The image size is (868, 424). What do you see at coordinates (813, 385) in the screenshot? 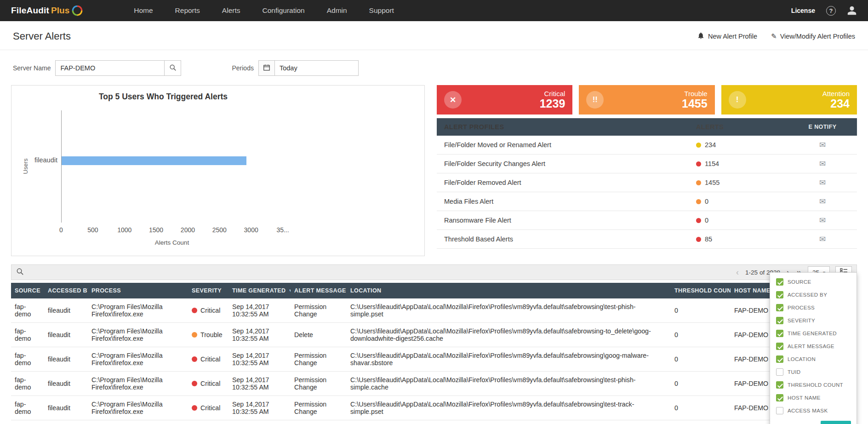
I see `column-option: THRESHOLD COUNT` at bounding box center [813, 385].